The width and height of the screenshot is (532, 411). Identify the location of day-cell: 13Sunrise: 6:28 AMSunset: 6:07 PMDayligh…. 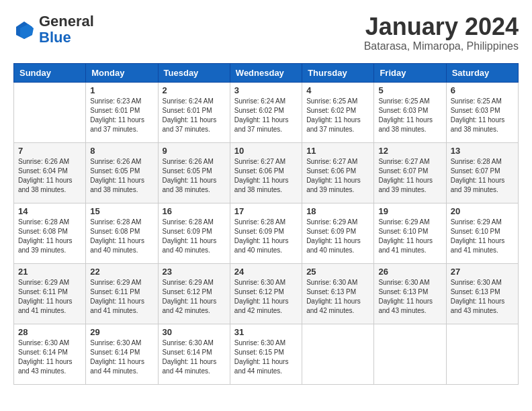
(482, 173).